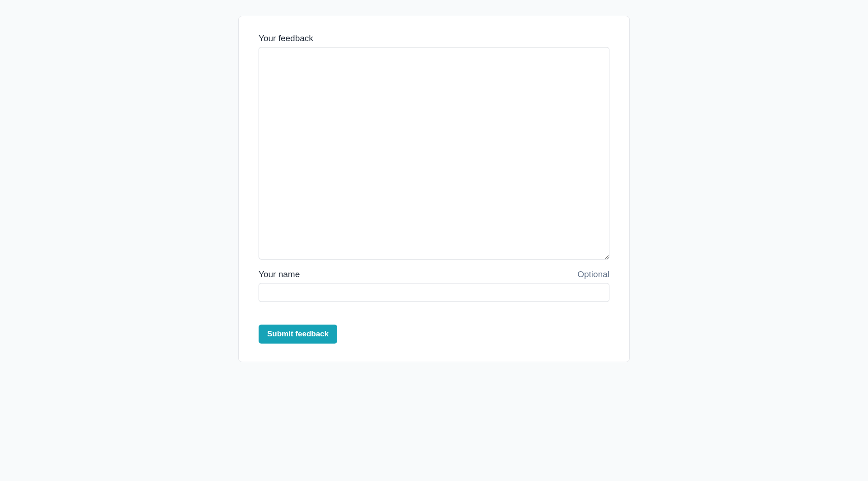 Image resolution: width=868 pixels, height=481 pixels. What do you see at coordinates (286, 38) in the screenshot?
I see `feedback-label: Your feedback` at bounding box center [286, 38].